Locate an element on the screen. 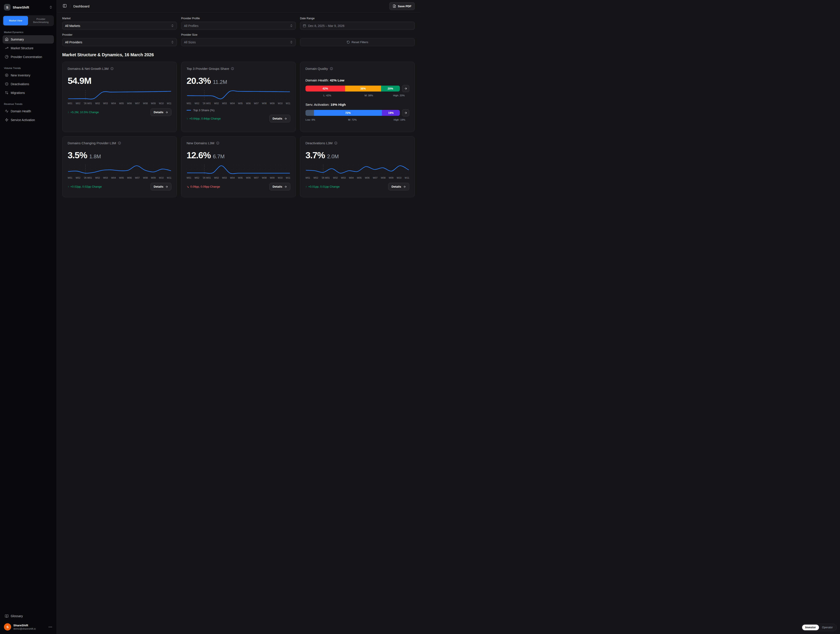  market-select: All Markets is located at coordinates (120, 26).